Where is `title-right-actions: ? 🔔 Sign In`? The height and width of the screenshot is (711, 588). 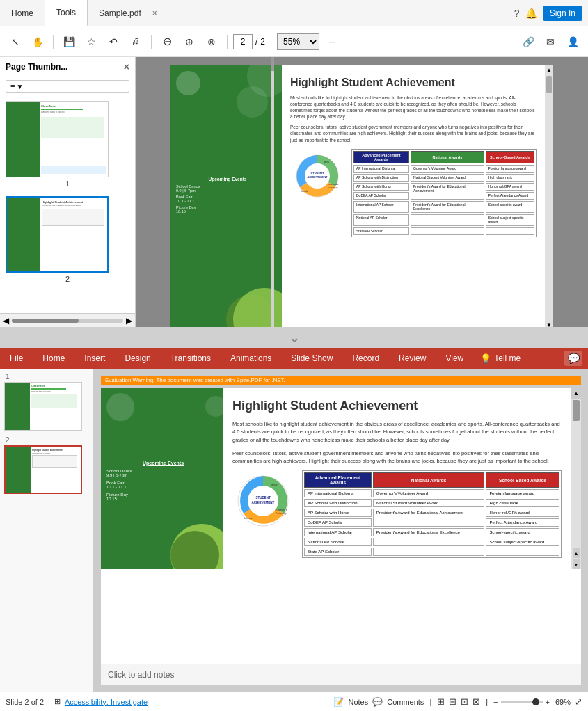
title-right-actions: ? 🔔 Sign In is located at coordinates (548, 13).